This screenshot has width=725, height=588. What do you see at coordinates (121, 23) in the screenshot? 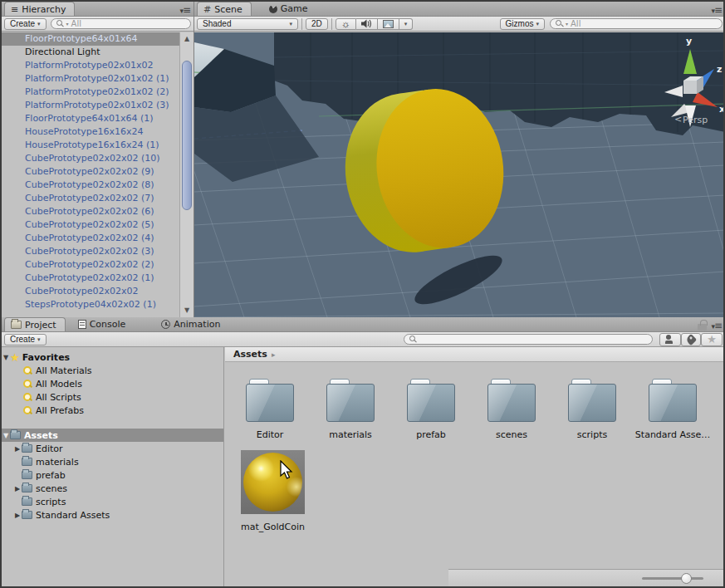
I see `hierarchy-search-input: ▾ All` at bounding box center [121, 23].